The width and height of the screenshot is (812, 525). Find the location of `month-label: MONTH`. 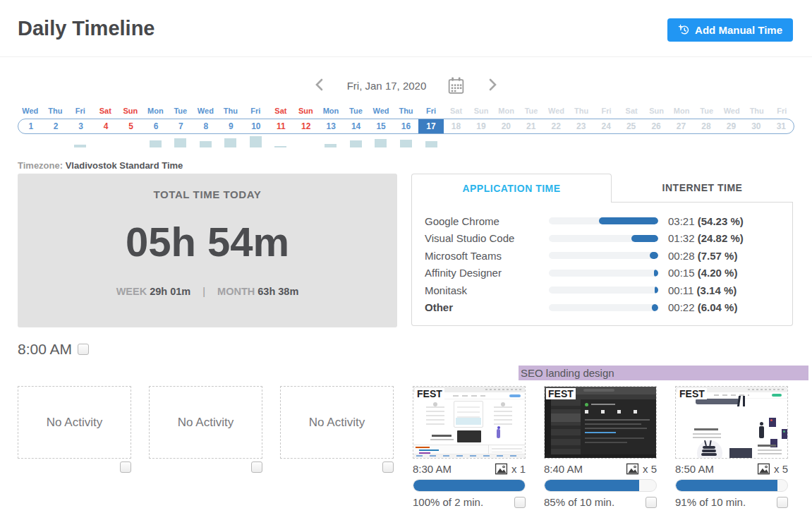

month-label: MONTH is located at coordinates (236, 291).